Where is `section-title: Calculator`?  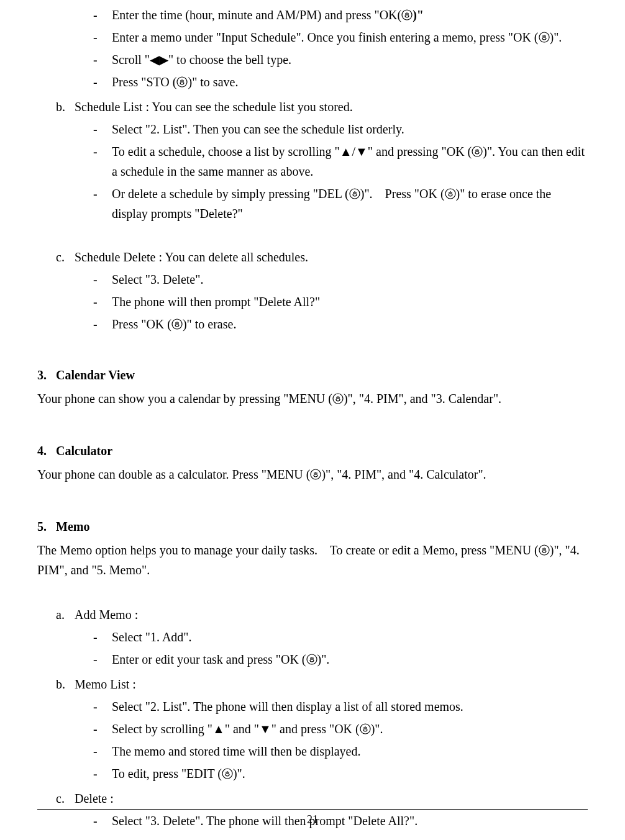
section-title: Calculator is located at coordinates (84, 451).